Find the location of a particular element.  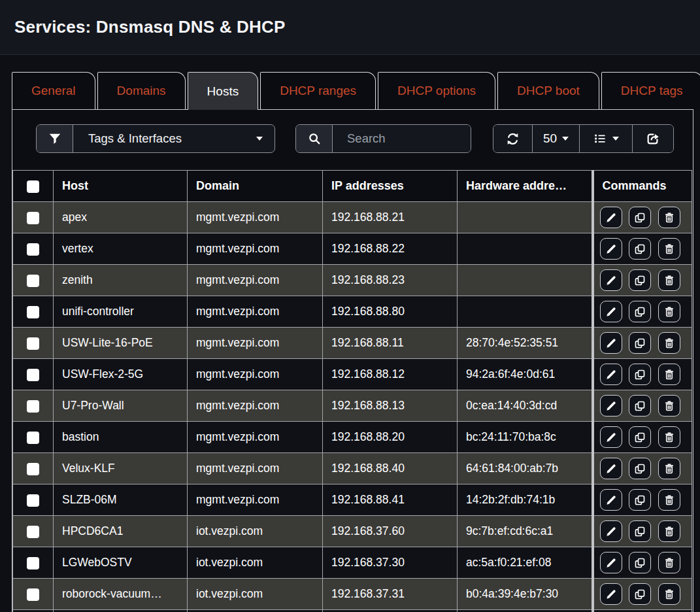

table-row: SLZB-06M mgmt.vezpi.com 192.168.88.41 14… is located at coordinates (353, 500).